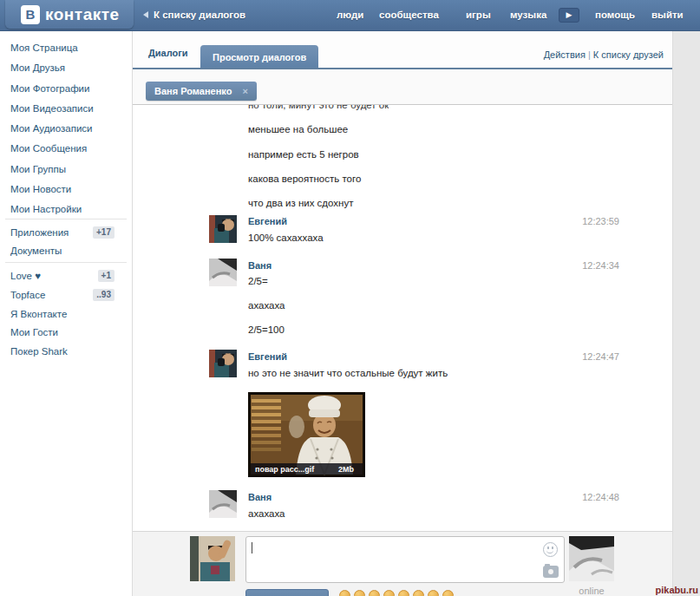 The width and height of the screenshot is (700, 596). I want to click on dialog-tag-name: Ваня Романенко, so click(193, 91).